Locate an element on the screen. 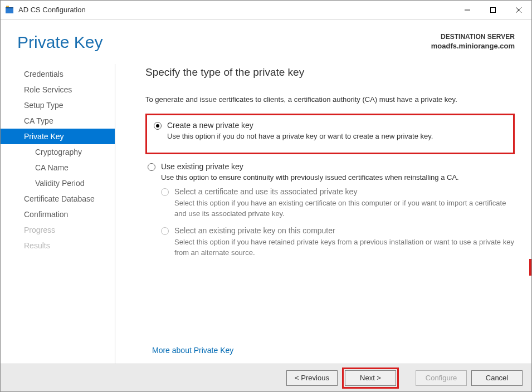  radio-create-label: Create a new private key is located at coordinates (211, 125).